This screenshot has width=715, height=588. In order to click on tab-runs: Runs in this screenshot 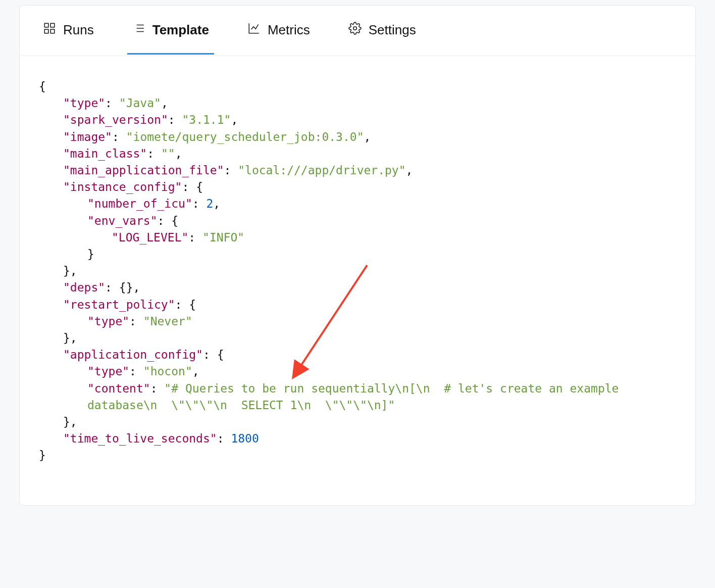, I will do `click(69, 30)`.